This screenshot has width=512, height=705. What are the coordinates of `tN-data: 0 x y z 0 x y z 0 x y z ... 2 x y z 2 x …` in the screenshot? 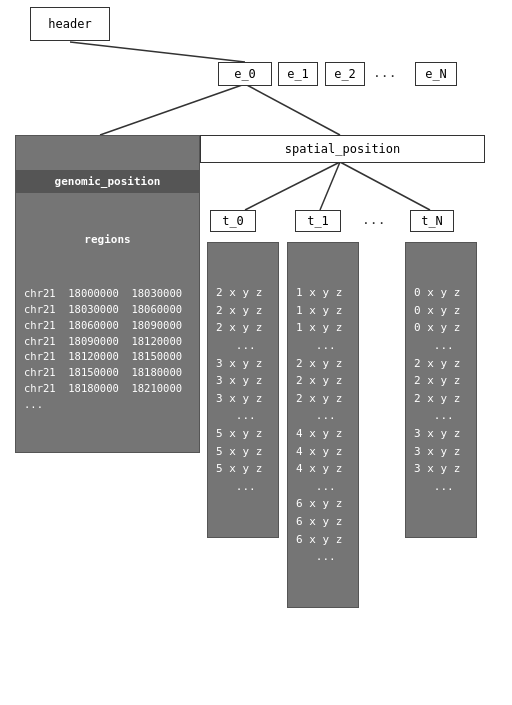 It's located at (441, 390).